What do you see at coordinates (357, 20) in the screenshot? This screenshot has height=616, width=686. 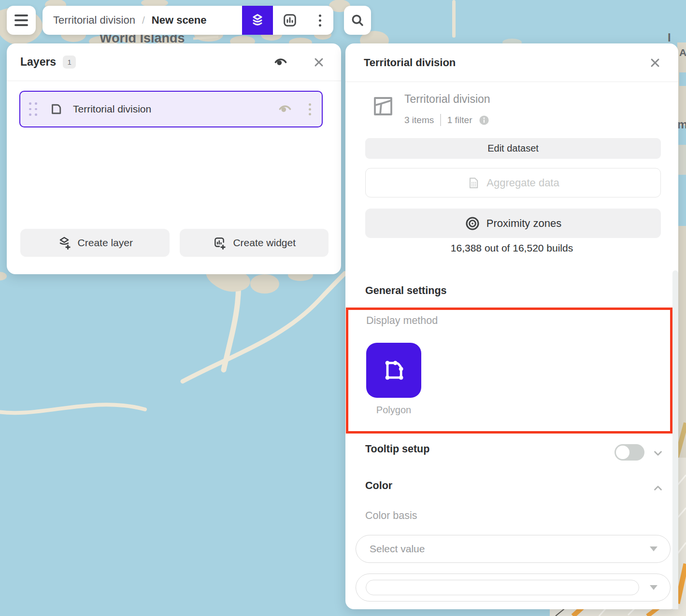 I see `search-button` at bounding box center [357, 20].